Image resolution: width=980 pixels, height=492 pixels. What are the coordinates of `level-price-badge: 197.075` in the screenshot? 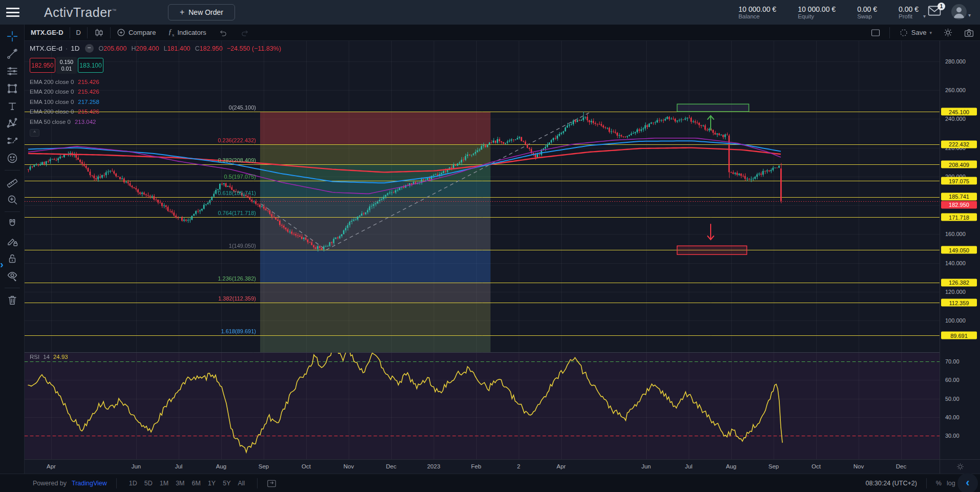 It's located at (959, 181).